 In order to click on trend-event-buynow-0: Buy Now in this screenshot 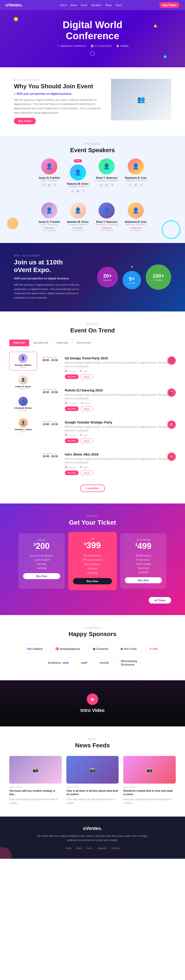, I will do `click(72, 377)`.